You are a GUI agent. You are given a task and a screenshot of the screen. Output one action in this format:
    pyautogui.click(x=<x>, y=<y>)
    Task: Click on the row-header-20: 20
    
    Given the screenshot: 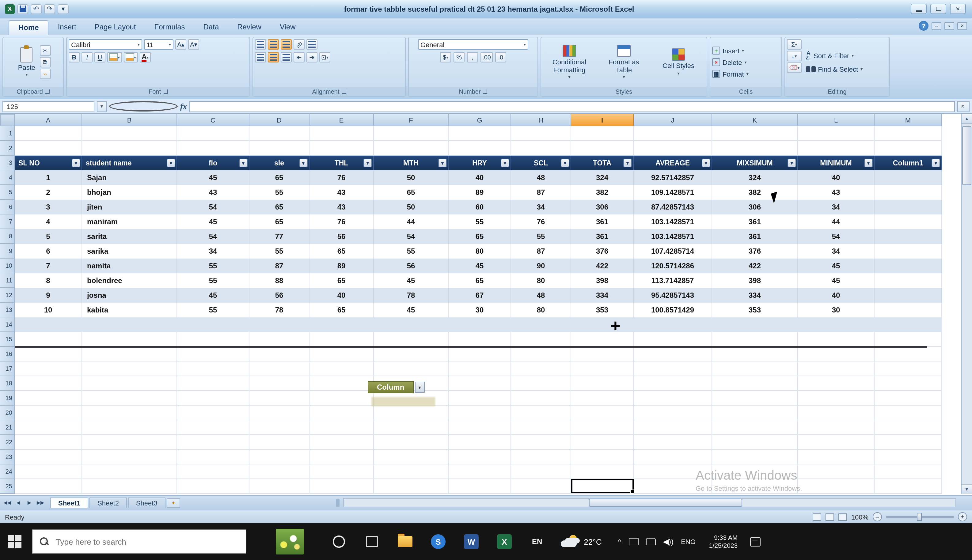 What is the action you would take?
    pyautogui.click(x=7, y=413)
    